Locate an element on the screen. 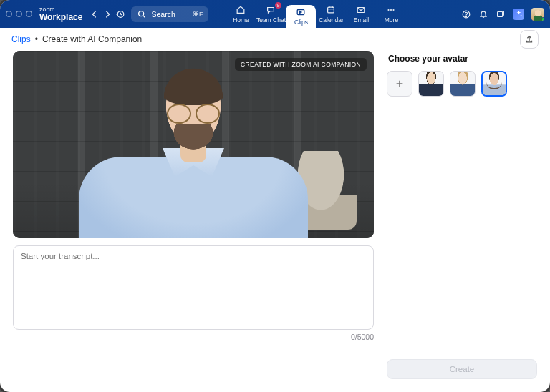 The image size is (550, 392). search-shortcut: ⌘F is located at coordinates (198, 14).